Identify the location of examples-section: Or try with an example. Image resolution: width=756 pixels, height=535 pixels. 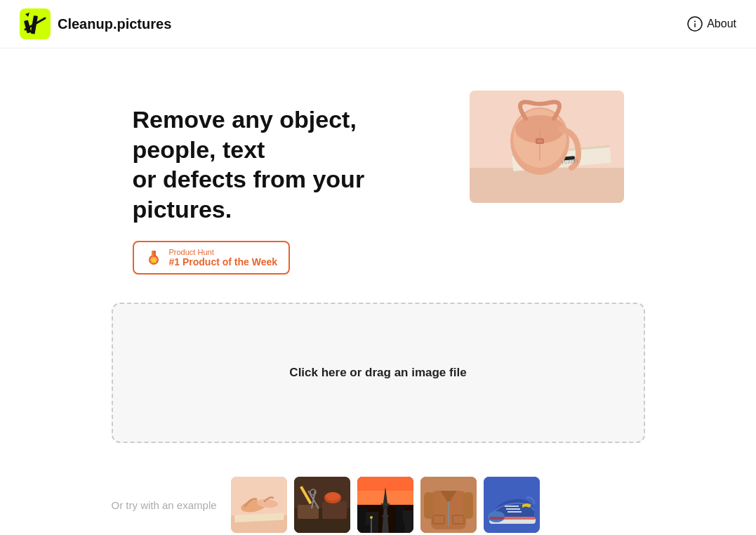
(378, 505).